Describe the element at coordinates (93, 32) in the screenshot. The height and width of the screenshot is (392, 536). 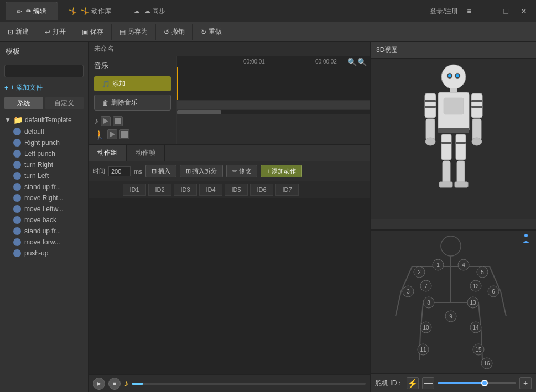
I see `save-button: ▣ 保存` at that location.